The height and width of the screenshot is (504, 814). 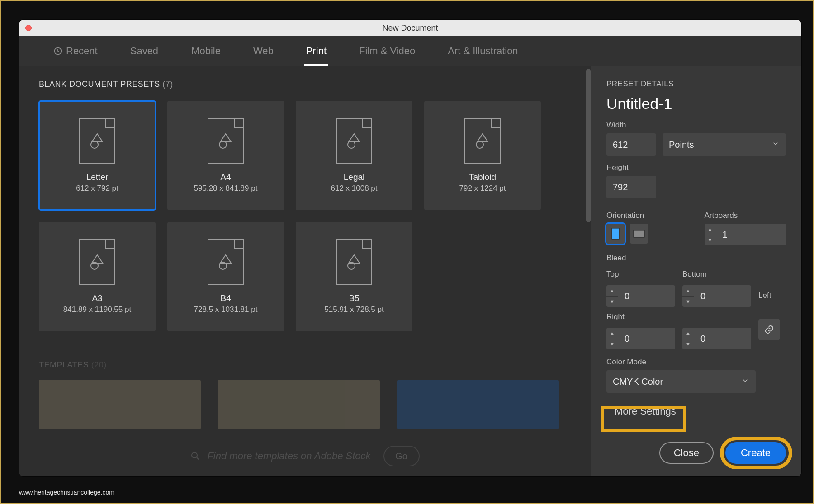 I want to click on bleed-left-label: Left, so click(x=772, y=296).